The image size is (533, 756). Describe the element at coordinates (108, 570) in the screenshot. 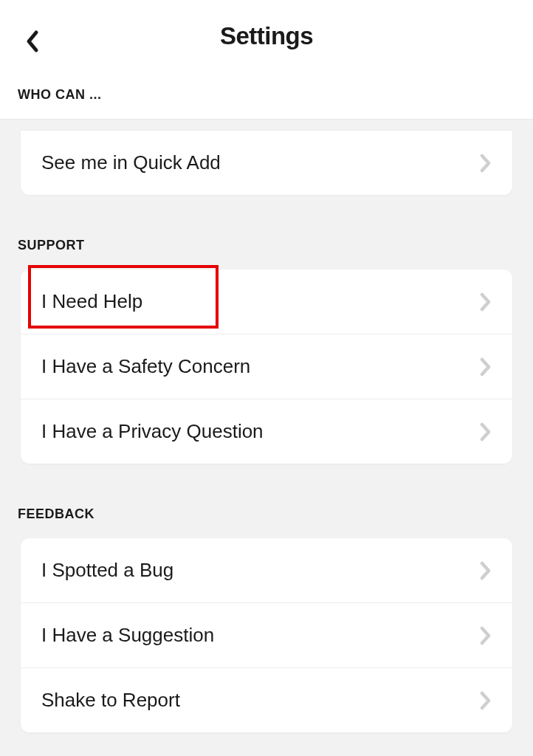

I see `row-label: I Spotted a Bug` at that location.